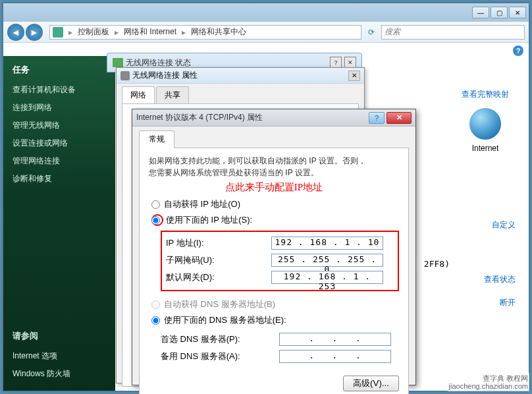 The width and height of the screenshot is (532, 394). I want to click on view-full-map-link: 查看完整映射, so click(485, 95).